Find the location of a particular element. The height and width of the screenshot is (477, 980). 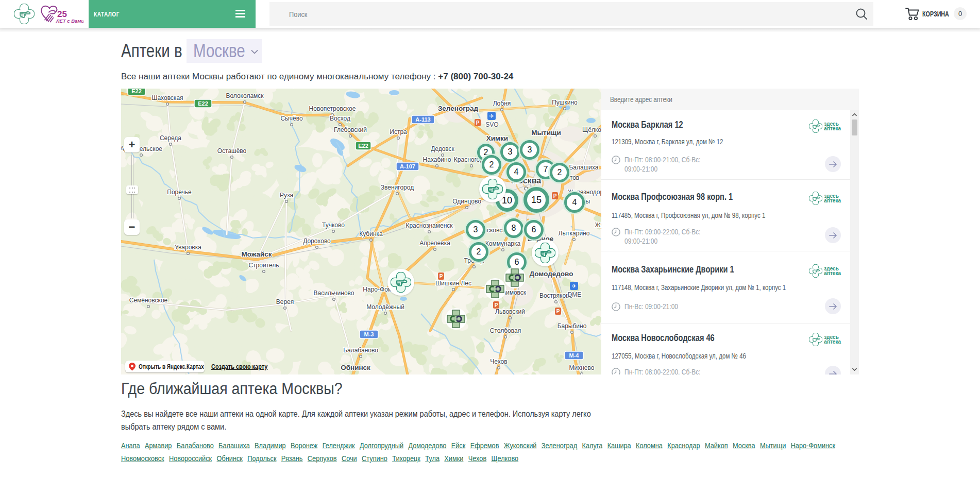

svg-text: Одинцово is located at coordinates (467, 201).